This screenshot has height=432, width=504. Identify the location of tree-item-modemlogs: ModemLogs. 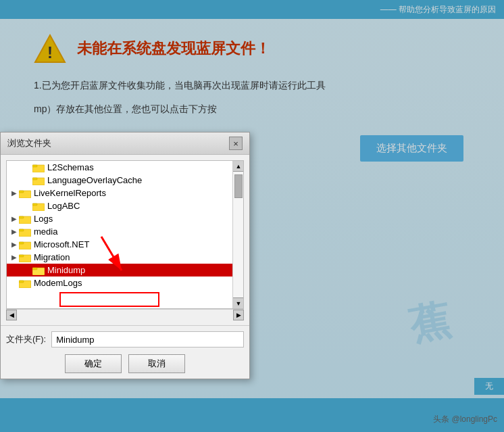
(120, 283).